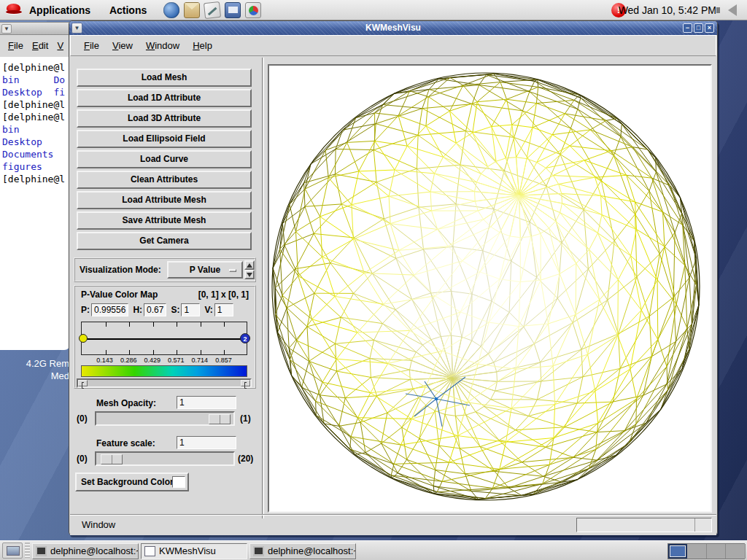 This screenshot has height=560, width=747. I want to click on word-processor-icon, so click(212, 10).